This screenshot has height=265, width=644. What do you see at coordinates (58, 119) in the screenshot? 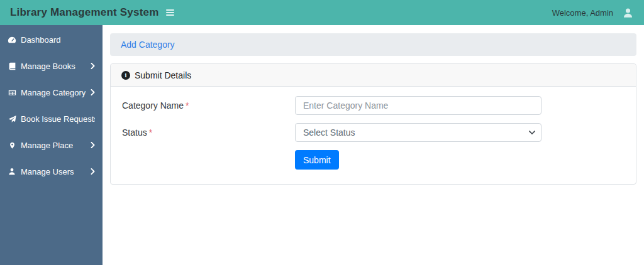
I see `sidebar-item-label: Book Issue Requests` at bounding box center [58, 119].